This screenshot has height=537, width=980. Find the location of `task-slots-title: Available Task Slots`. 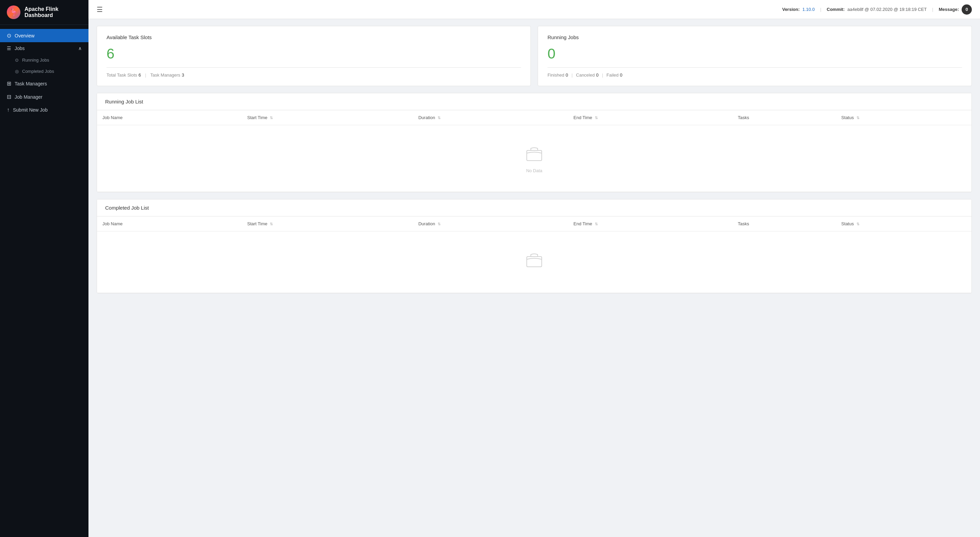

task-slots-title: Available Task Slots is located at coordinates (313, 37).